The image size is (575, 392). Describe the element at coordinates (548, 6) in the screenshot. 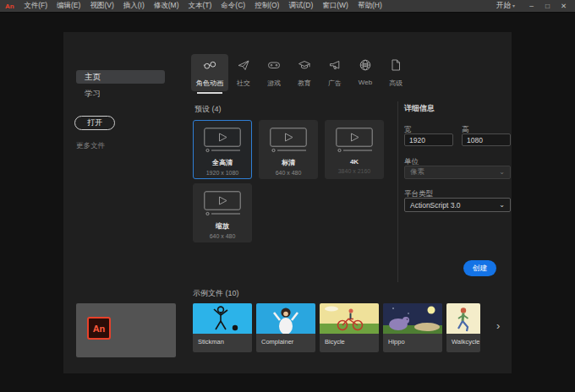

I see `maximize-button: □` at that location.